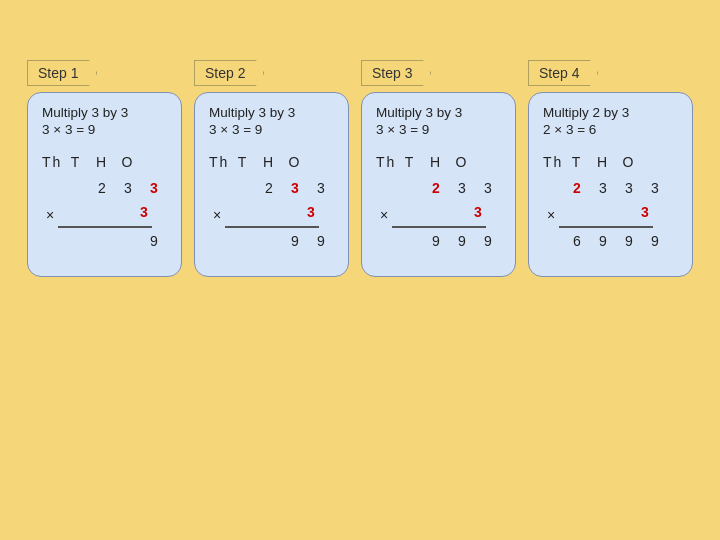 This screenshot has width=720, height=540. I want to click on step-3-place-table: ThTHO233×3999, so click(436, 202).